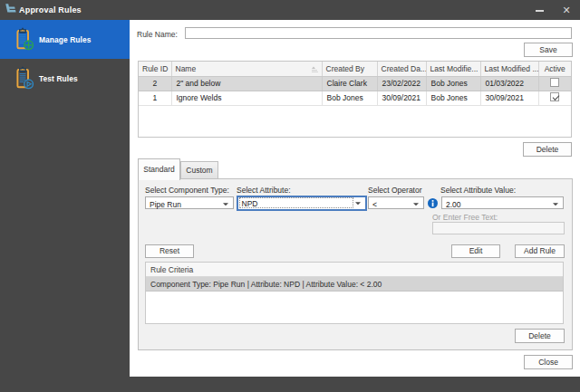  What do you see at coordinates (246, 69) in the screenshot?
I see `col-header-name: Name` at bounding box center [246, 69].